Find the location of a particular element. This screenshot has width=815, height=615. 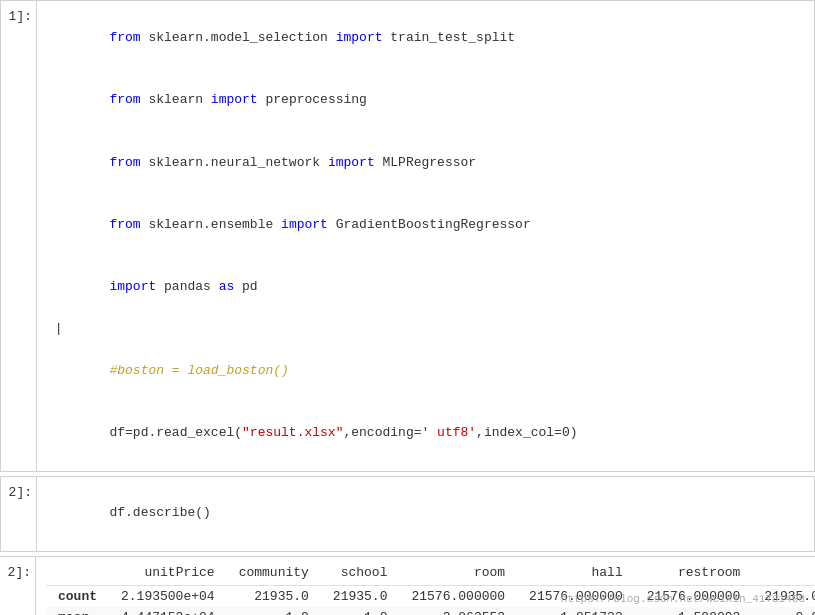

code-text: df=pd.read_excel( is located at coordinates (176, 432).